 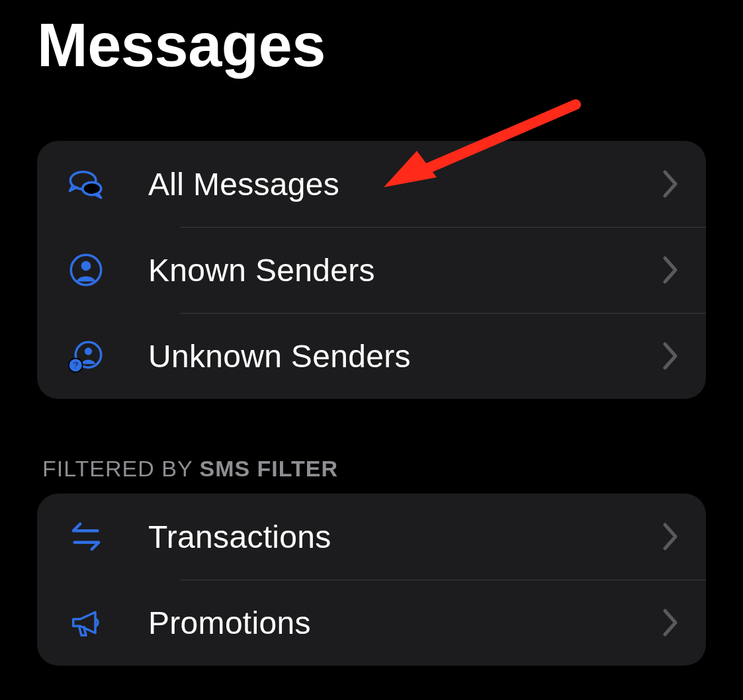 I want to click on row-all-messages: All Messages, so click(x=372, y=184).